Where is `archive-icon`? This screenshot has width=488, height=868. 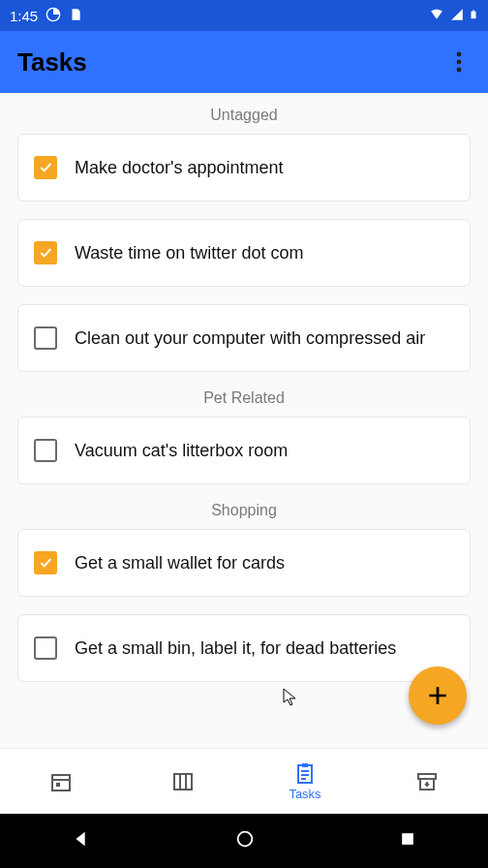
archive-icon is located at coordinates (427, 782).